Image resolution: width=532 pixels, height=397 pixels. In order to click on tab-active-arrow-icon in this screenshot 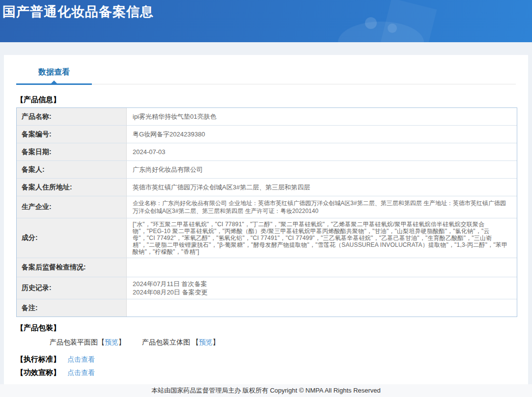, I will do `click(54, 82)`.